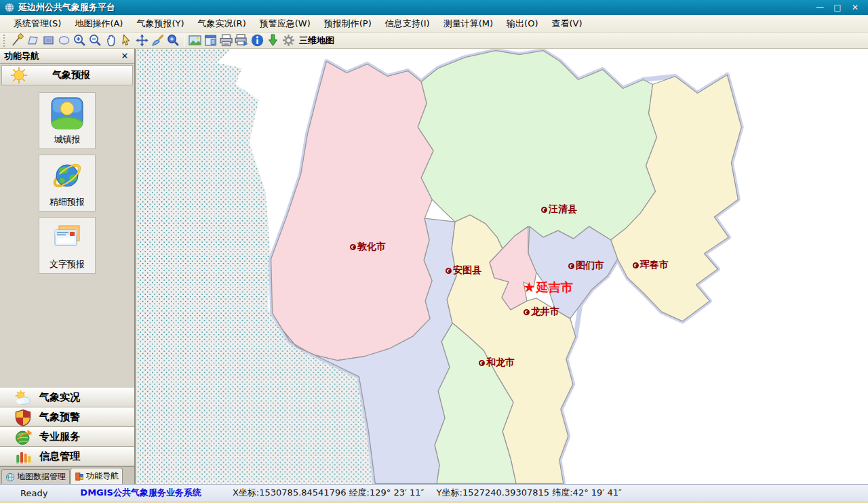 The height and width of the screenshot is (503, 868). Describe the element at coordinates (273, 41) in the screenshot. I see `download-arrow-tool-icon` at that location.